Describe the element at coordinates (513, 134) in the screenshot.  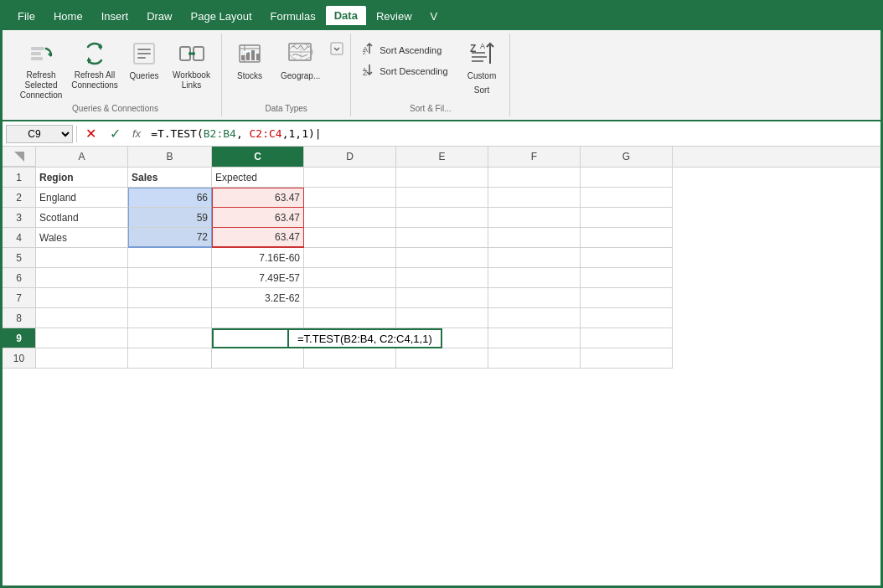
I see `formula-input: =T.TEST(B2:B4, C2:C4,1,1)|` at that location.